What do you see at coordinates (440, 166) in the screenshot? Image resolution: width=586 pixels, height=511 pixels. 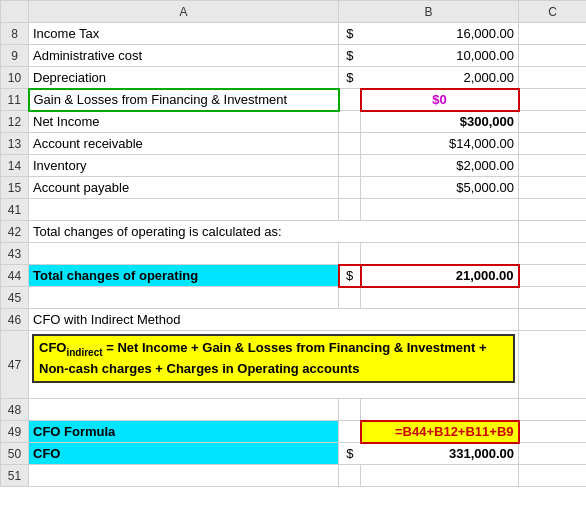 I see `cell-b14-amount: $2,000.00` at bounding box center [440, 166].